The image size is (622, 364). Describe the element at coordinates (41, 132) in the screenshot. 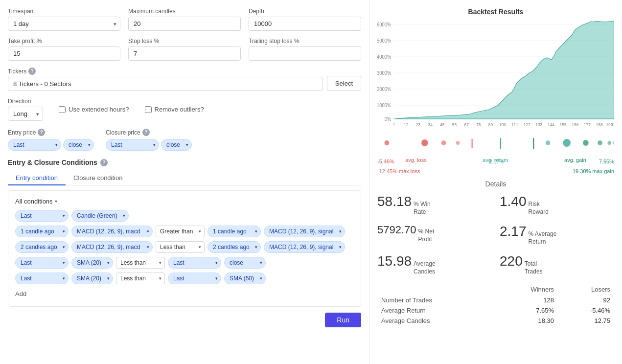

I see `entry-price-info-icon: ?` at that location.